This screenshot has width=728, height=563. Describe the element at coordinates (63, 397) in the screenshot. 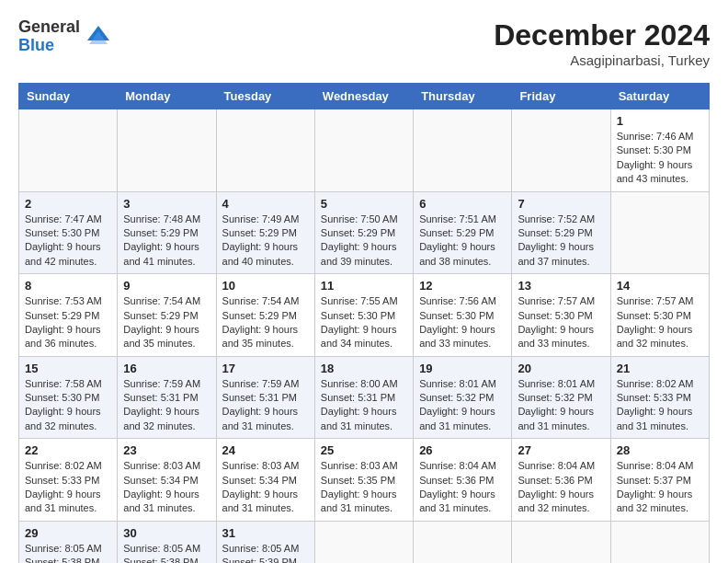

I see `sunset-text: Sunset: 5:30 PM` at that location.